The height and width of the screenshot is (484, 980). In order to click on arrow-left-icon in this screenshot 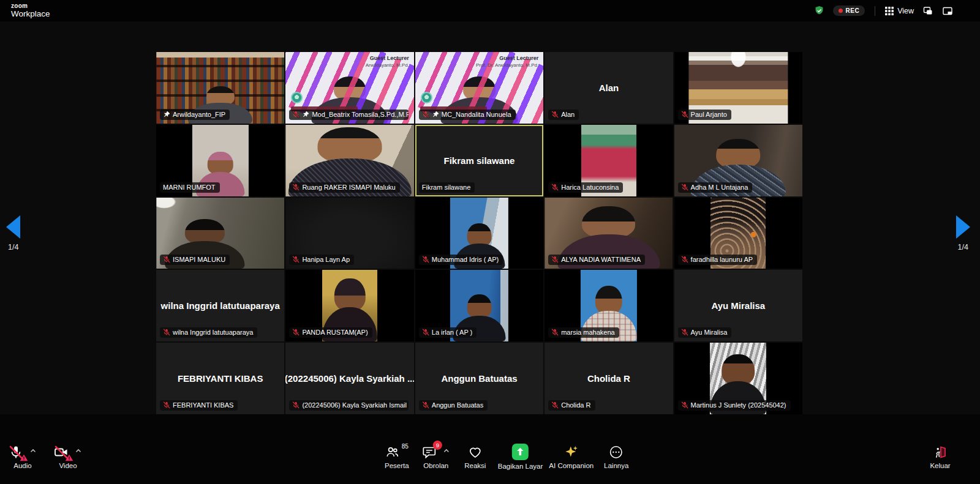, I will do `click(13, 227)`.